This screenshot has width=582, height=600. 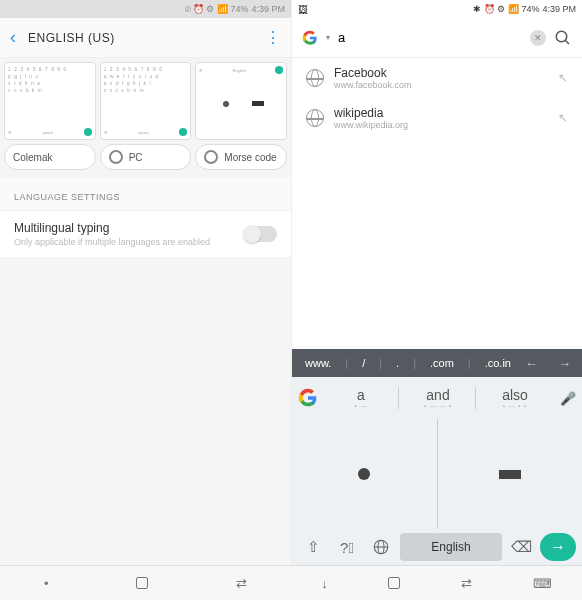 What do you see at coordinates (291, 582) in the screenshot?
I see `system-nav-bars: • ⇄ ↓ ⇄ ⌨` at bounding box center [291, 582].